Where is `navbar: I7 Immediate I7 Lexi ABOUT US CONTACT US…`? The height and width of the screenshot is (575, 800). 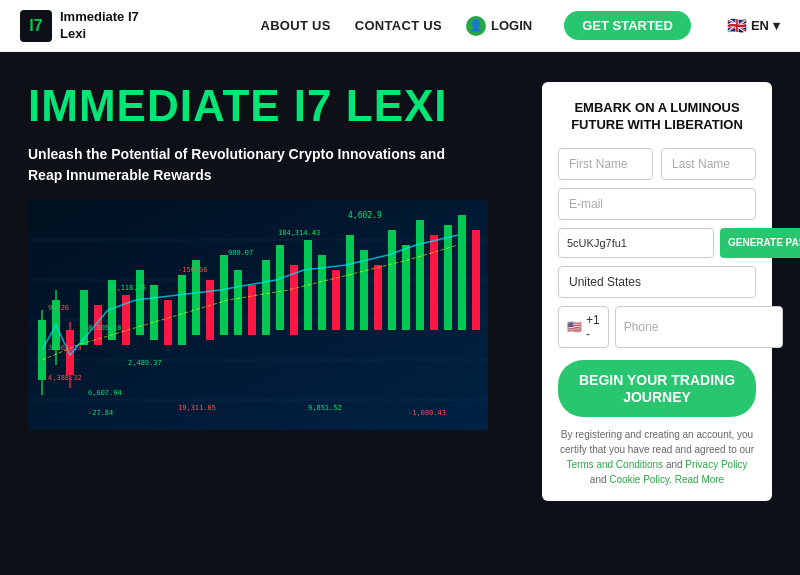 navbar: I7 Immediate I7 Lexi ABOUT US CONTACT US… is located at coordinates (400, 26).